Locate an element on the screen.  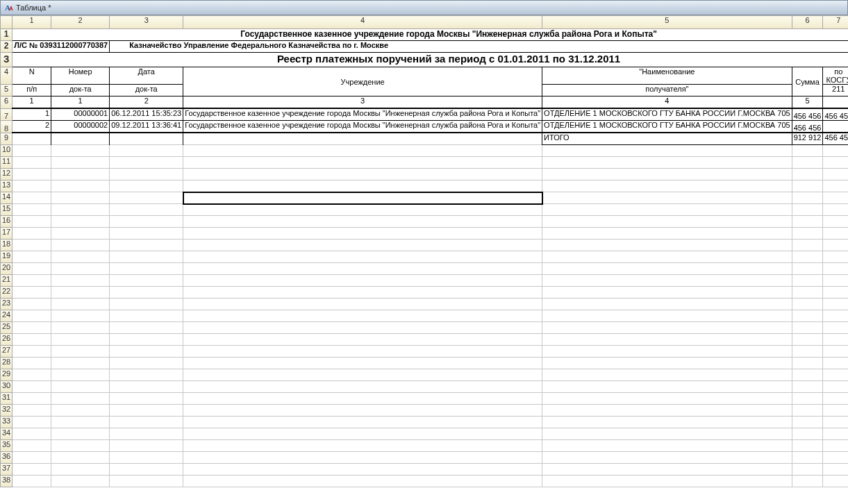
row-header: 4 is located at coordinates (7, 76).